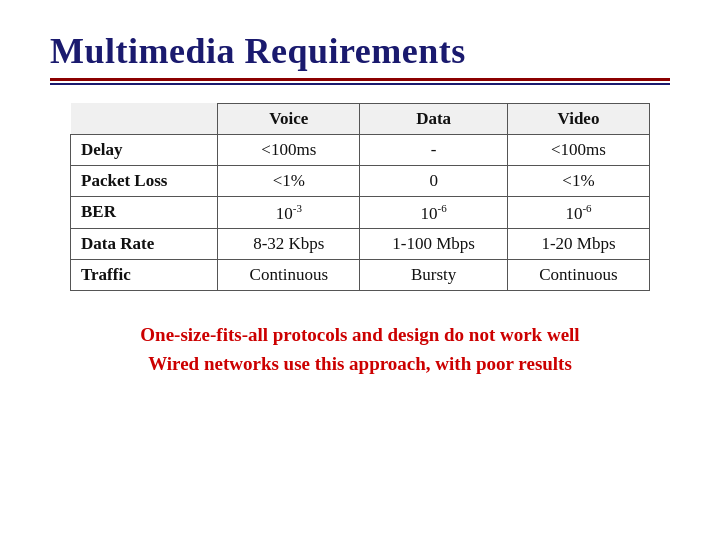 The width and height of the screenshot is (720, 540). Describe the element at coordinates (360, 212) in the screenshot. I see `table-row: BER 10-3 10-6 10-6` at that location.